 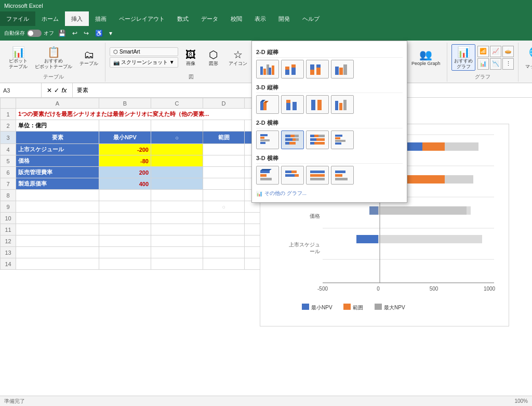 What do you see at coordinates (34, 33) in the screenshot?
I see `toggle-off` at bounding box center [34, 33].